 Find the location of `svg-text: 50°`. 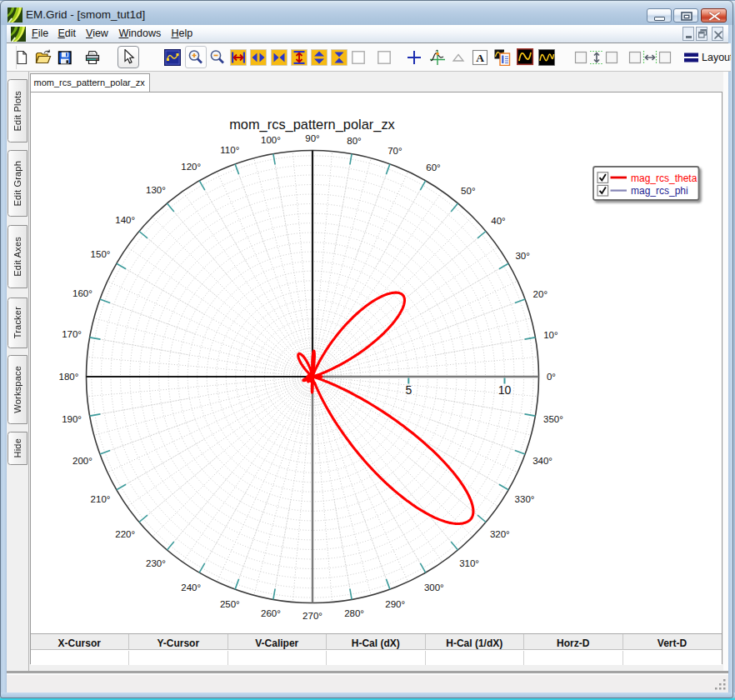

svg-text: 50° is located at coordinates (468, 191).